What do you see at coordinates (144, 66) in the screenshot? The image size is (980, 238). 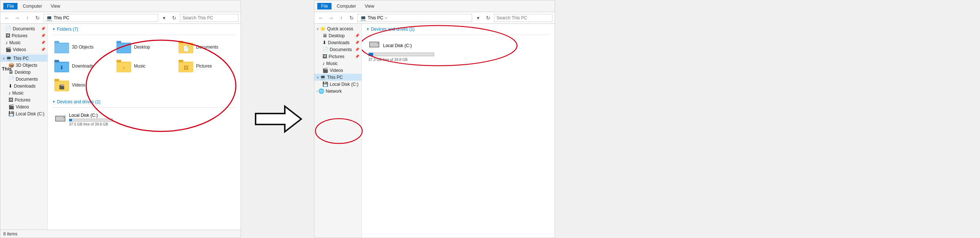 I see `folder-item-music: ♪ Music` at bounding box center [144, 66].